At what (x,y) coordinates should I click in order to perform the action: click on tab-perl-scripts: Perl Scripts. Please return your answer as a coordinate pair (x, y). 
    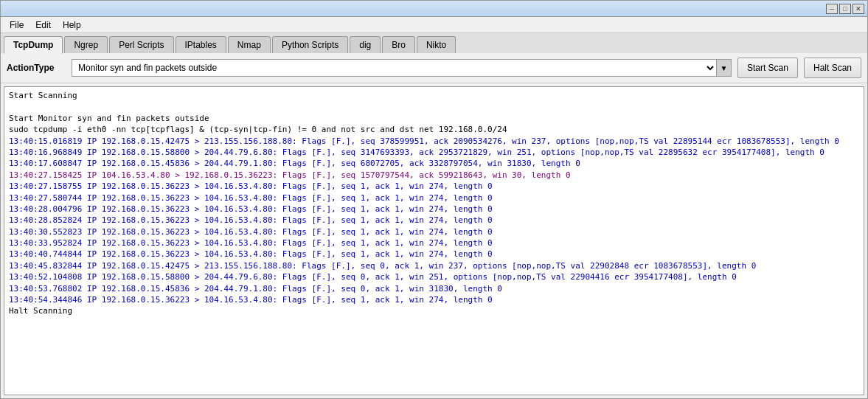
    Looking at the image, I should click on (142, 44).